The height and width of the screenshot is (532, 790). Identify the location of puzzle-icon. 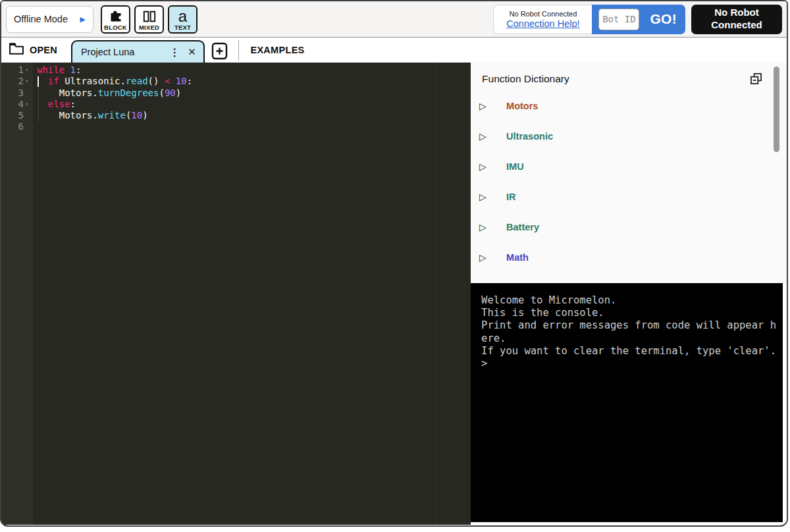
(116, 16).